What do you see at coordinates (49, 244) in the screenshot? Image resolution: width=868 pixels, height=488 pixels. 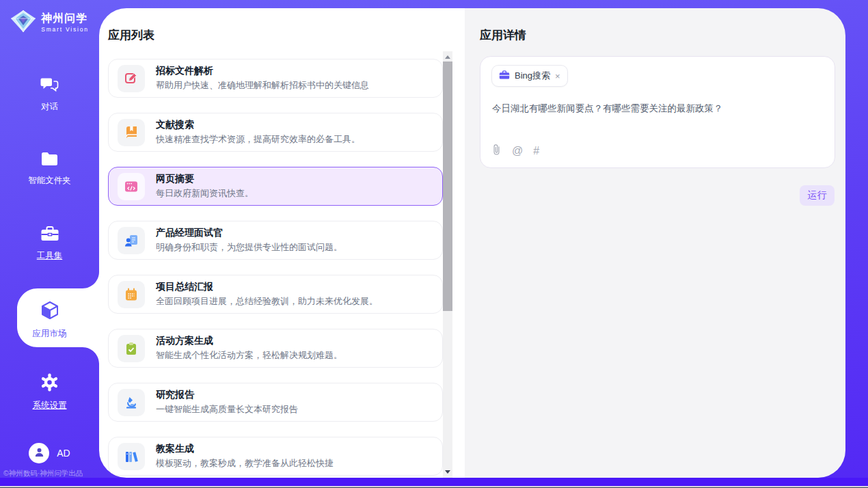 I see `sidebar: 神州问学 Smart Vision 对话 智能文件夹` at bounding box center [49, 244].